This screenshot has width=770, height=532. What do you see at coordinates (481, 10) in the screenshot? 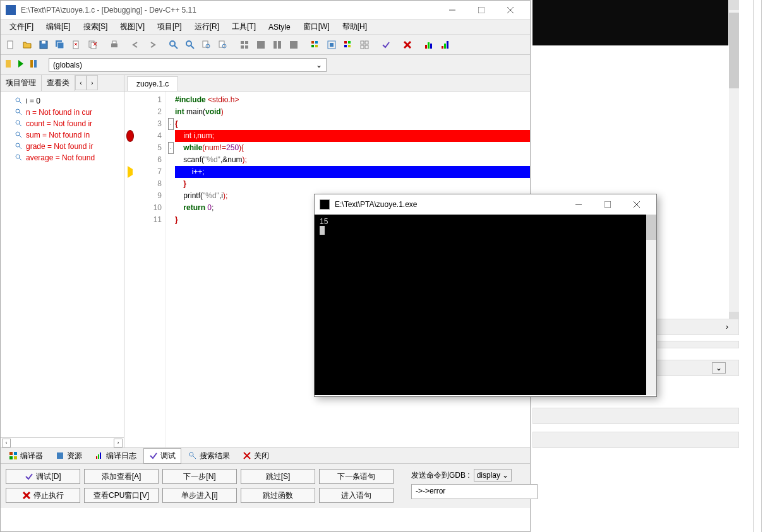
I see `maximize-button` at bounding box center [481, 10].